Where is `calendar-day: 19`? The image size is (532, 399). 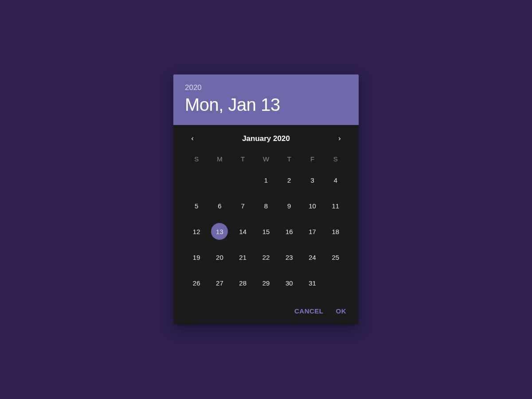
calendar-day: 19 is located at coordinates (196, 257).